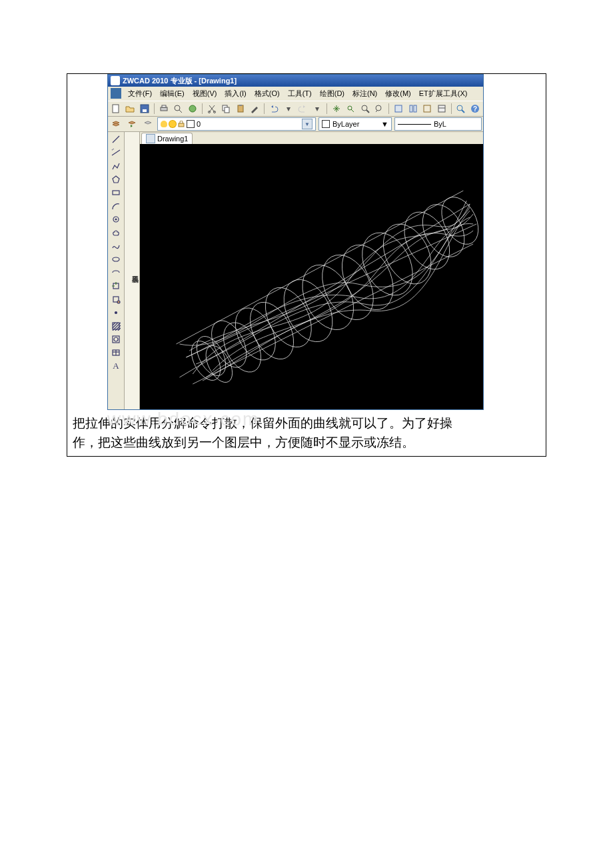  What do you see at coordinates (116, 109) in the screenshot?
I see `new-icon` at bounding box center [116, 109].